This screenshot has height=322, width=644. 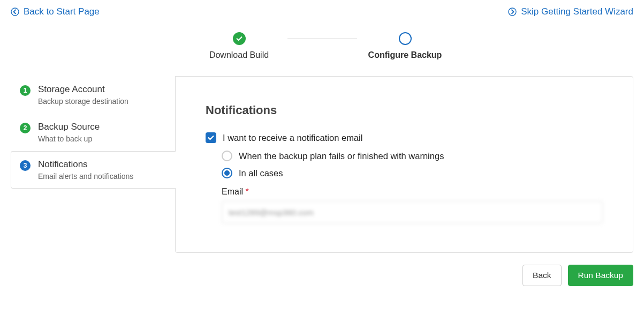 What do you see at coordinates (25, 128) in the screenshot?
I see `sidebar-step-number: 2` at bounding box center [25, 128].